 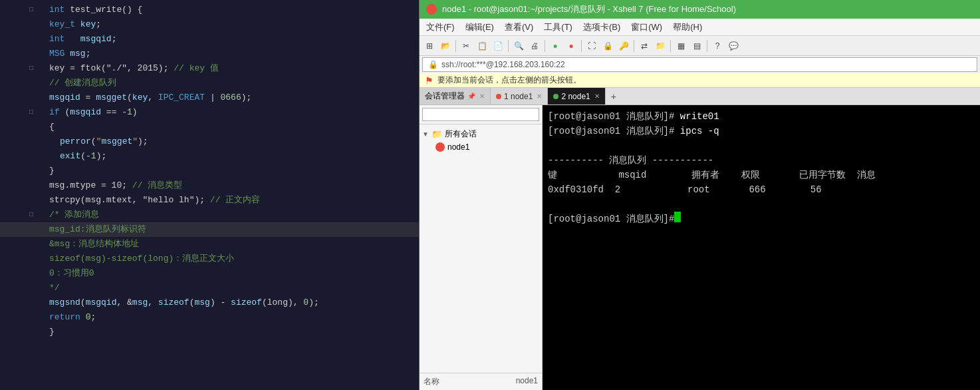 I want to click on tree-group-label: 所有会话, so click(x=461, y=134).